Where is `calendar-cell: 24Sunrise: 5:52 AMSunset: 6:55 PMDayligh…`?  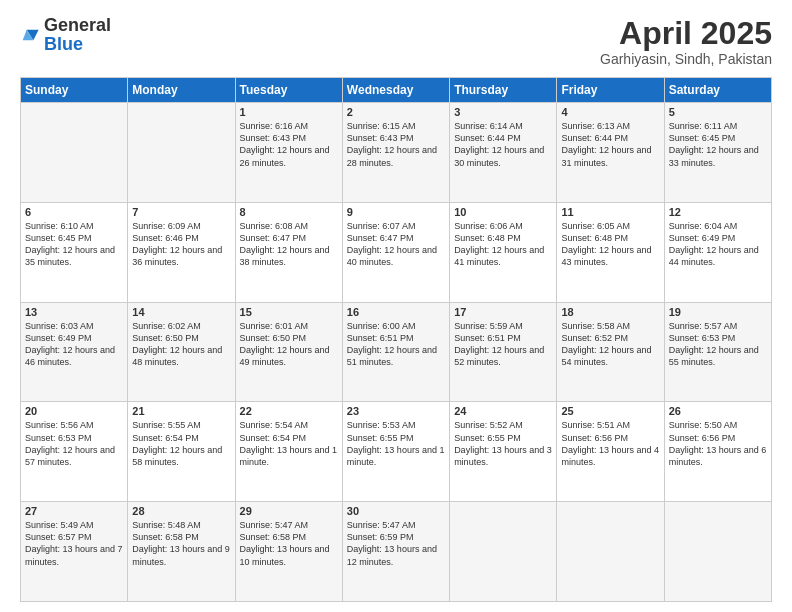
calendar-cell: 24Sunrise: 5:52 AMSunset: 6:55 PMDayligh… is located at coordinates (504, 452).